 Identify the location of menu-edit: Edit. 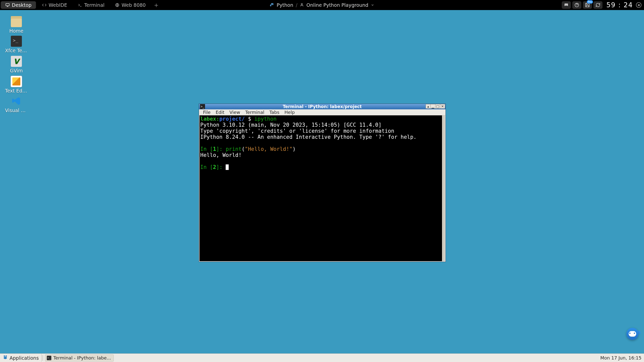
(220, 112).